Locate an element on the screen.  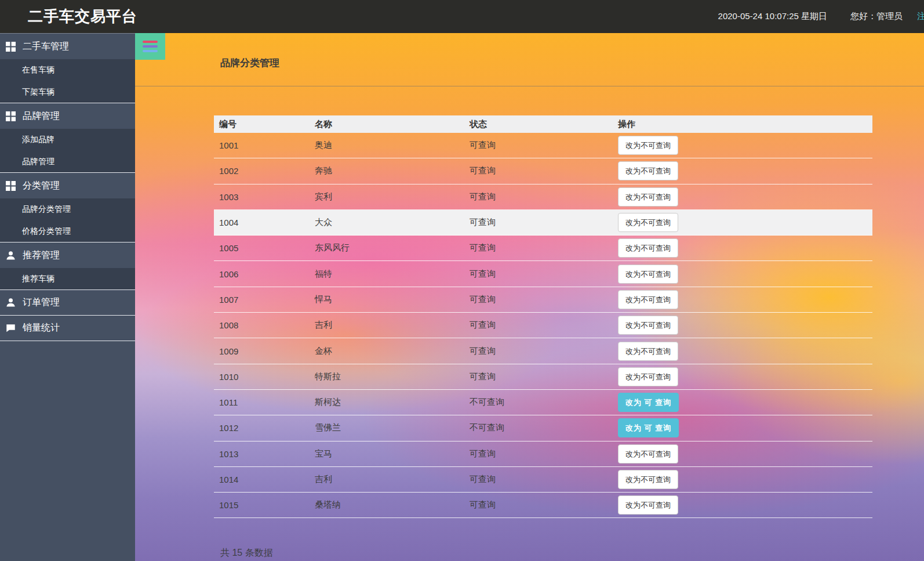
sidebar-item: 下架车辆 is located at coordinates (67, 92).